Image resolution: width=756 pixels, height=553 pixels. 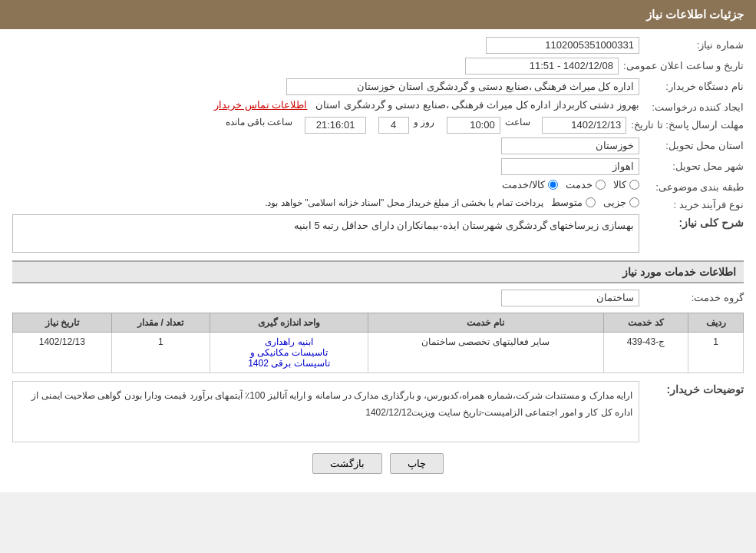 What do you see at coordinates (474, 125) in the screenshot?
I see `deadline-time: 10:00` at bounding box center [474, 125].